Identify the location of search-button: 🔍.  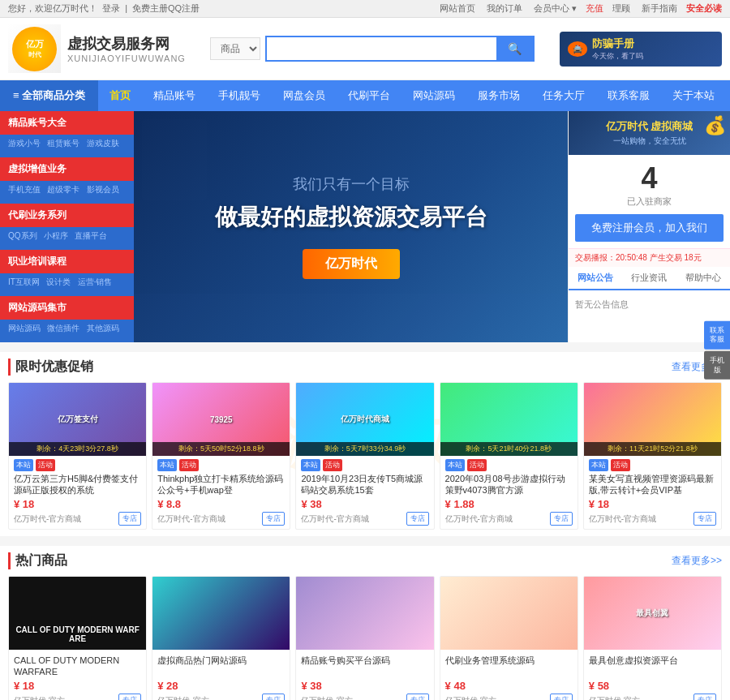
(514, 49).